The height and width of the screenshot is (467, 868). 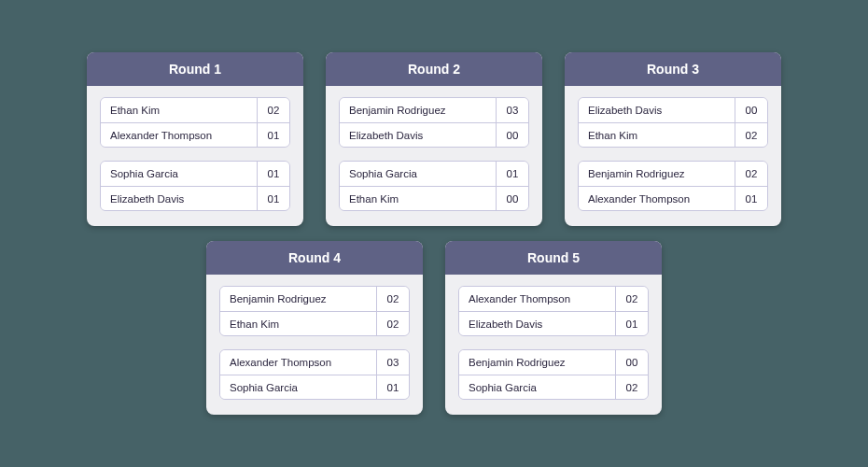 I want to click on match: Elizabeth Davis 00 Ethan Kim 02, so click(x=673, y=122).